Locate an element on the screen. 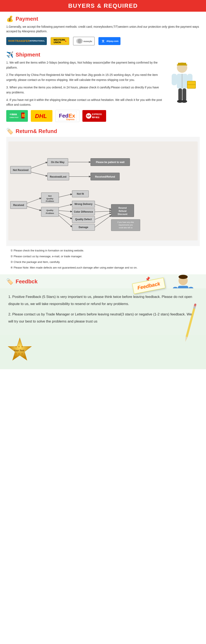 The image size is (206, 644). svg-text: Not fit is located at coordinates (80, 194).